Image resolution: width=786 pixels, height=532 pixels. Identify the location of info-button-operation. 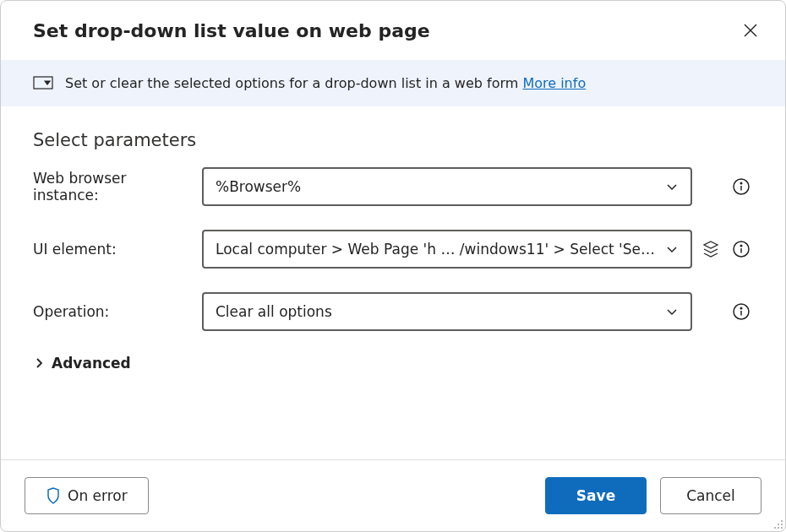
(741, 312).